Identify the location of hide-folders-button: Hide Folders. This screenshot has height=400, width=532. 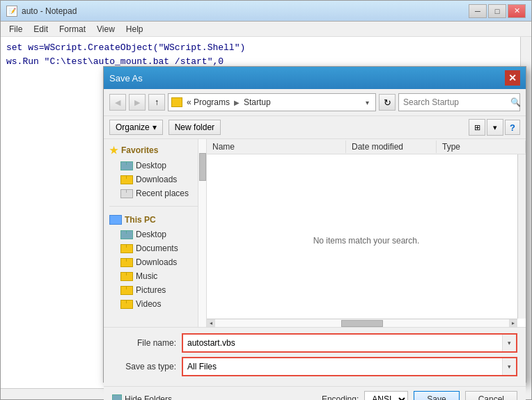
(142, 397).